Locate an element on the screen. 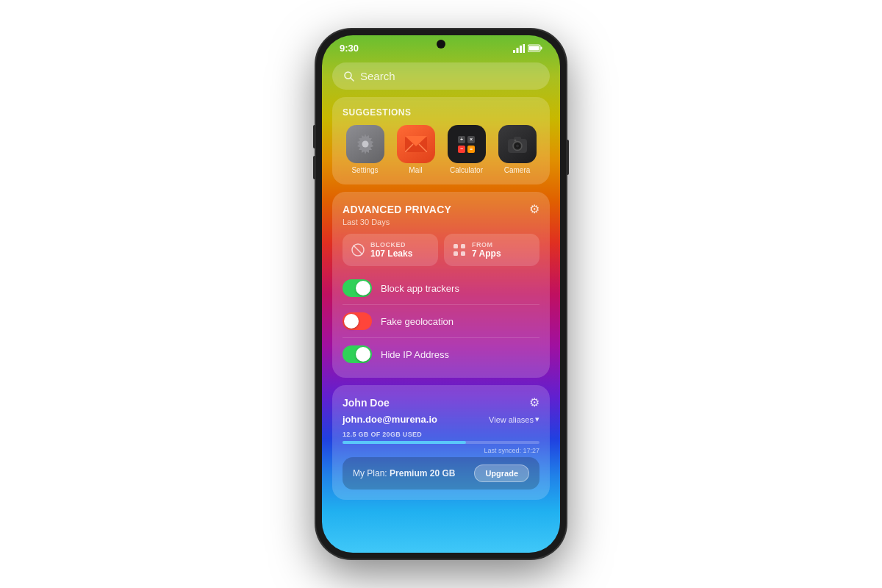  blocked-value: 107 Leaks is located at coordinates (391, 254).